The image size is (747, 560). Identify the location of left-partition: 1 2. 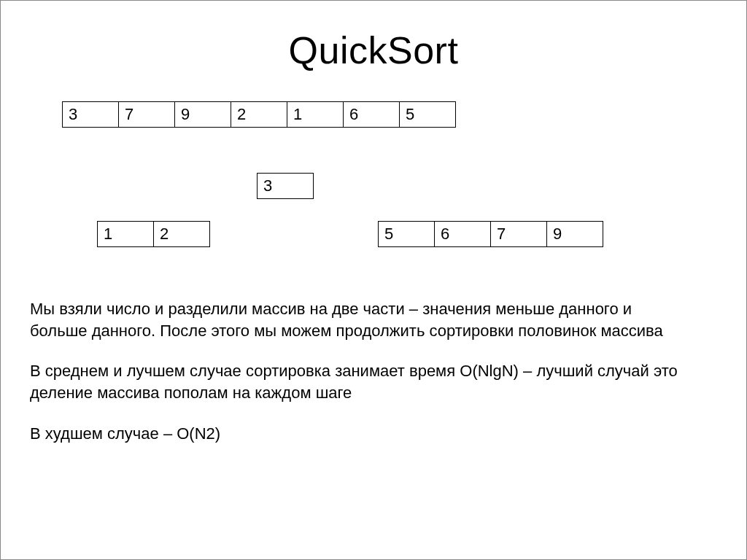
(153, 234).